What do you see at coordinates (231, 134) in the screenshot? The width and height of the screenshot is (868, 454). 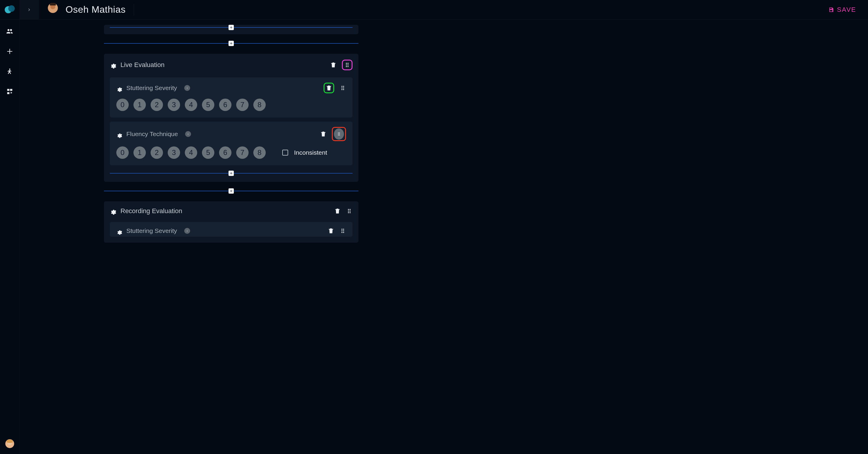 I see `item-header: Fluency Technique` at bounding box center [231, 134].